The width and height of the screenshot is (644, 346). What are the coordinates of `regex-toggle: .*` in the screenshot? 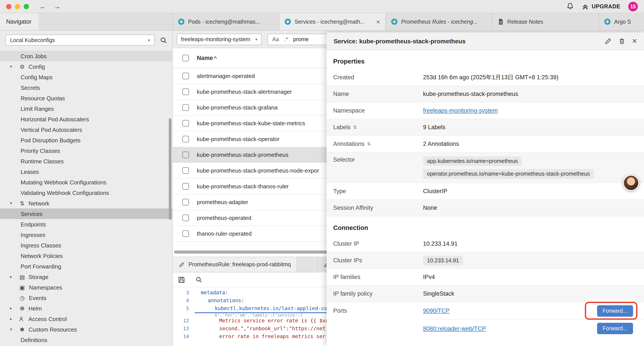 It's located at (286, 39).